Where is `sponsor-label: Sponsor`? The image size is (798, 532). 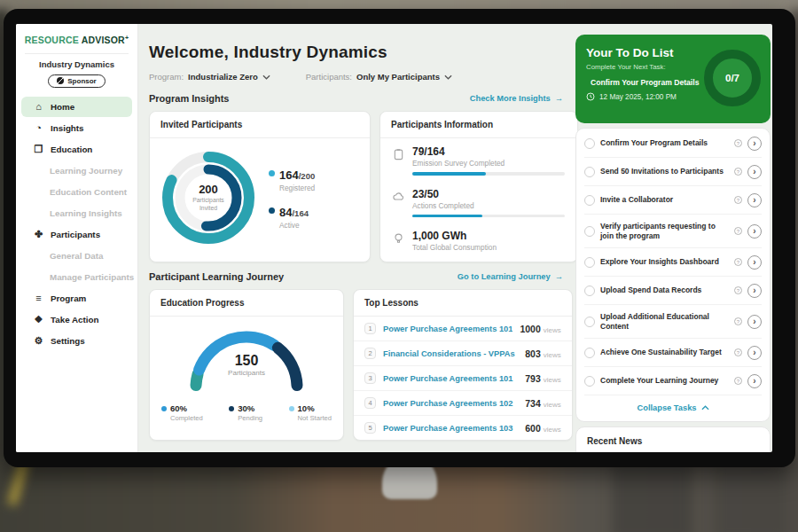
sponsor-label: Sponsor is located at coordinates (82, 82).